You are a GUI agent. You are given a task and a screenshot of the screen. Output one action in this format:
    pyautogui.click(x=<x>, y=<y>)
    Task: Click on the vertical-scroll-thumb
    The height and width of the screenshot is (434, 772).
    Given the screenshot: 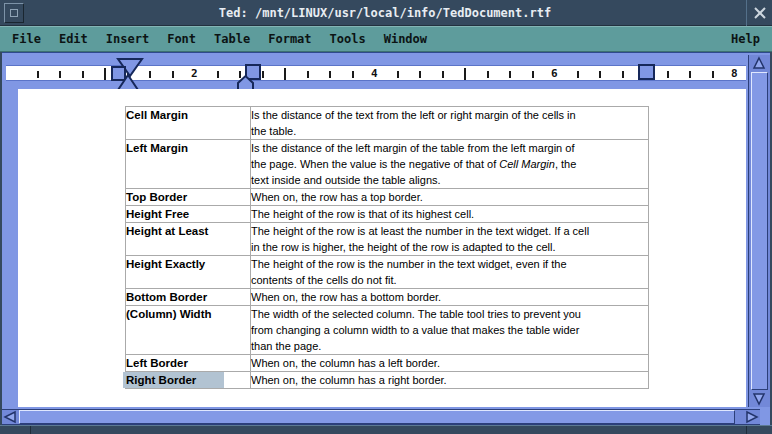 What is the action you would take?
    pyautogui.click(x=760, y=231)
    